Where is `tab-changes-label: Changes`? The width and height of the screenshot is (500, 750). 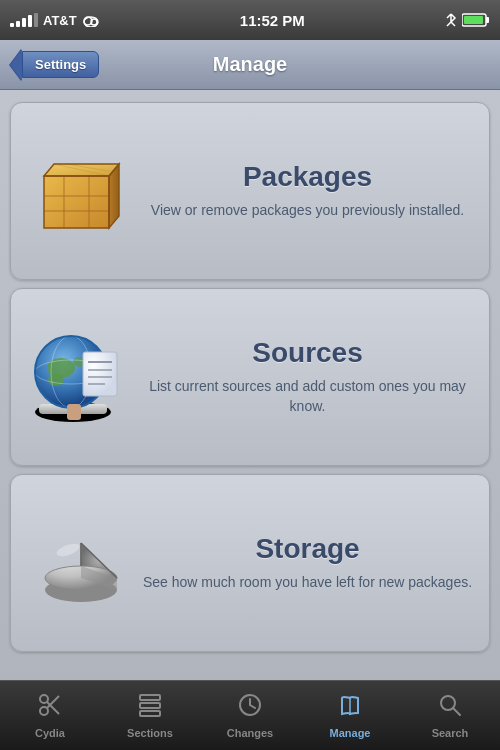 tab-changes-label: Changes is located at coordinates (250, 733).